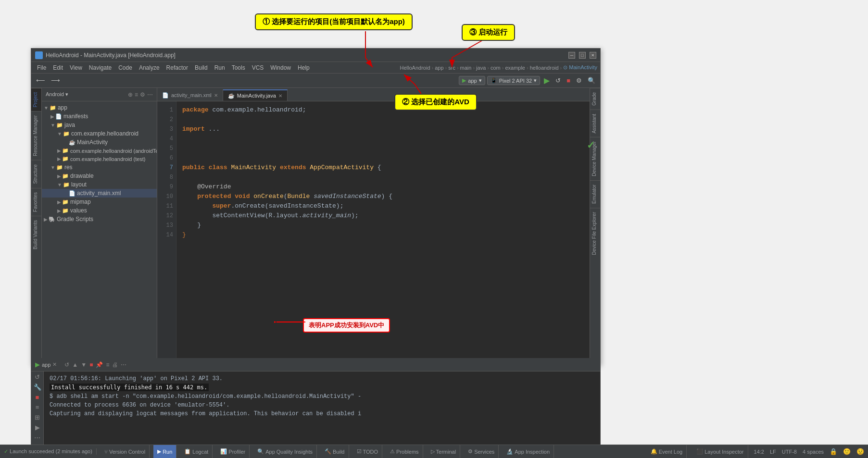 The image size is (868, 458). What do you see at coordinates (99, 210) in the screenshot?
I see `tree-item-values: ▶ 📁 values` at bounding box center [99, 210].